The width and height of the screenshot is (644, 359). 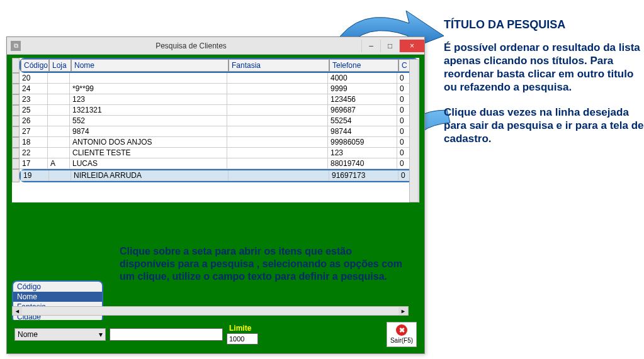 I want to click on option-nome: Nome, so click(x=58, y=297).